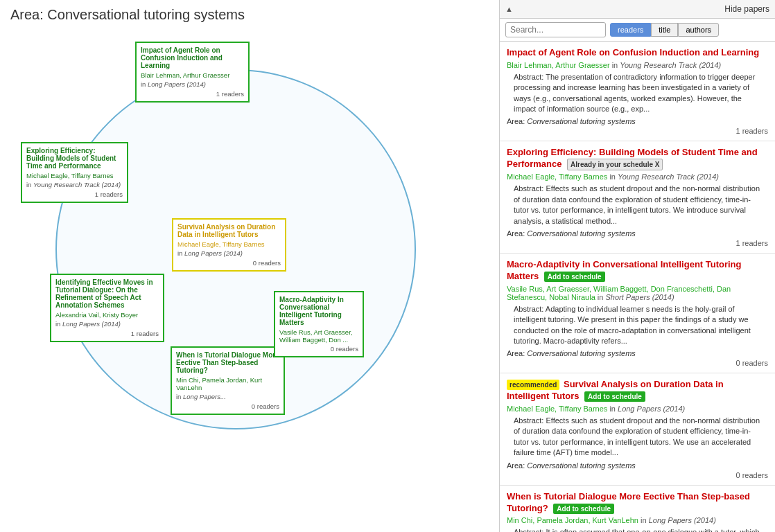 This screenshot has width=775, height=532. I want to click on search-input, so click(556, 30).